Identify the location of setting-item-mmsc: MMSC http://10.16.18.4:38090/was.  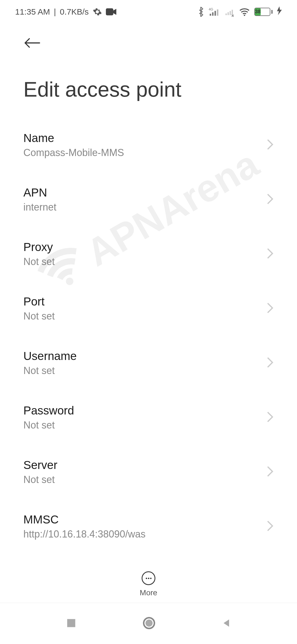
(148, 526).